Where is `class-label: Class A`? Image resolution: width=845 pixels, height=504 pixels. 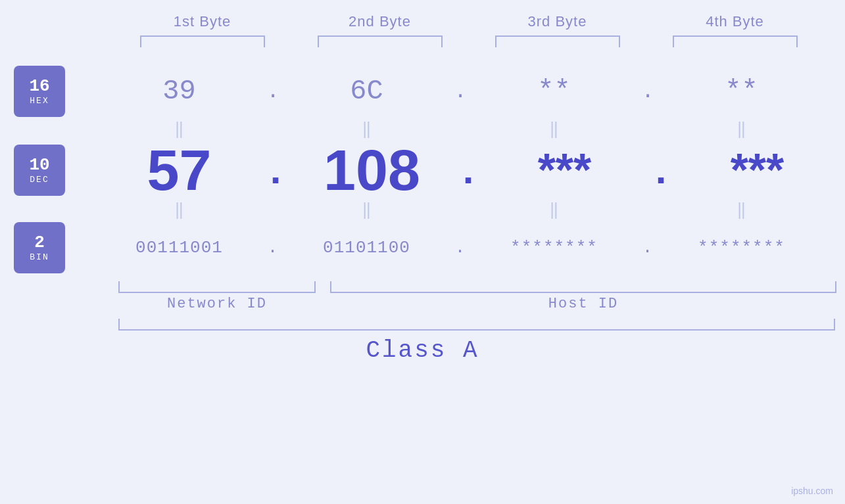 class-label: Class A is located at coordinates (422, 351).